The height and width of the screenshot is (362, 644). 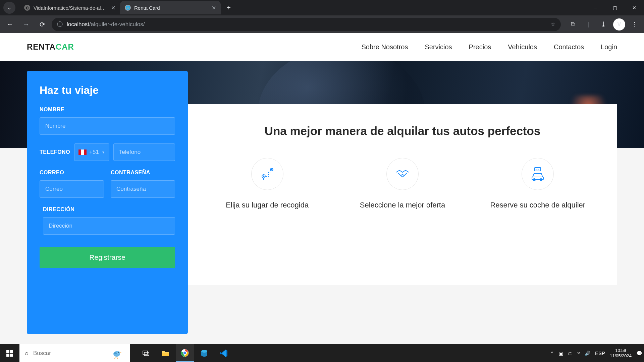 I want to click on profile-button: V, so click(x=619, y=24).